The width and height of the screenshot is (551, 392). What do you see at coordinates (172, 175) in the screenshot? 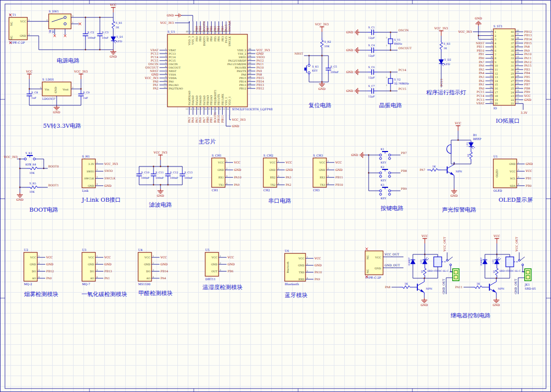
I see `cap-c12: S_C12100nF` at bounding box center [172, 175].